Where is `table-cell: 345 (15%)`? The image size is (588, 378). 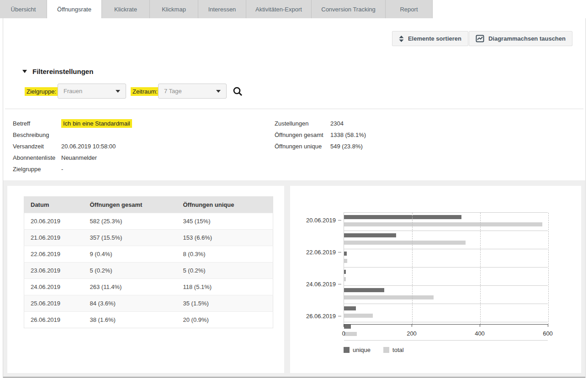 table-cell: 345 (15%) is located at coordinates (225, 221).